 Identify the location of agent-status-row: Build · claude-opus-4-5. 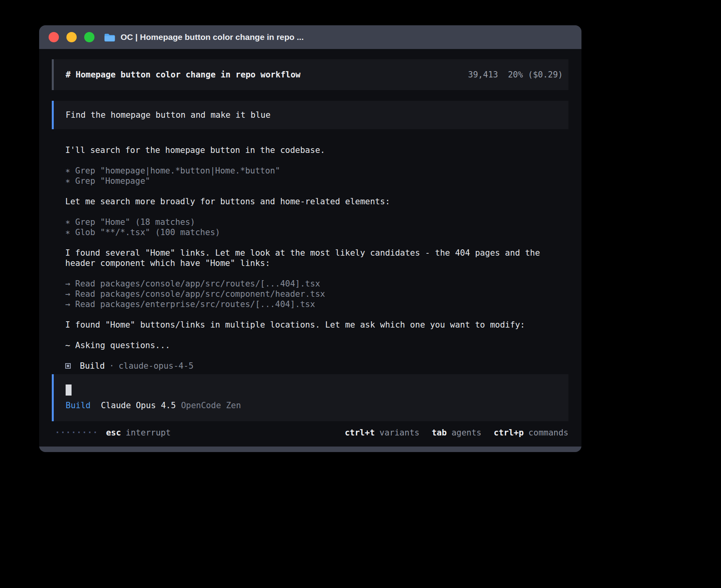
(310, 366).